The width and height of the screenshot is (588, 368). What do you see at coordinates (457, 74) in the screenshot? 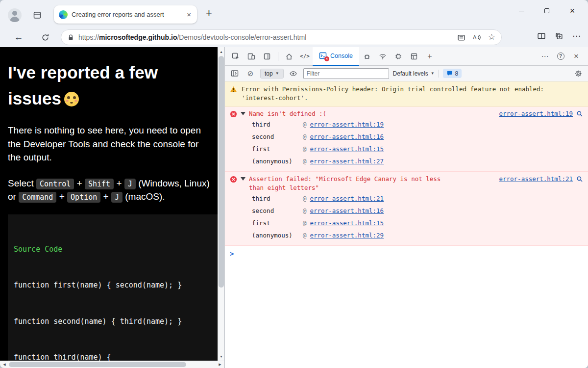
I see `issues-count: 8` at bounding box center [457, 74].